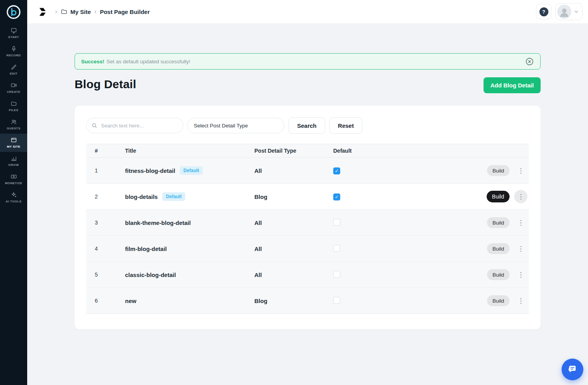  What do you see at coordinates (14, 92) in the screenshot?
I see `sidebar-item-label: CREATE` at bounding box center [14, 92].